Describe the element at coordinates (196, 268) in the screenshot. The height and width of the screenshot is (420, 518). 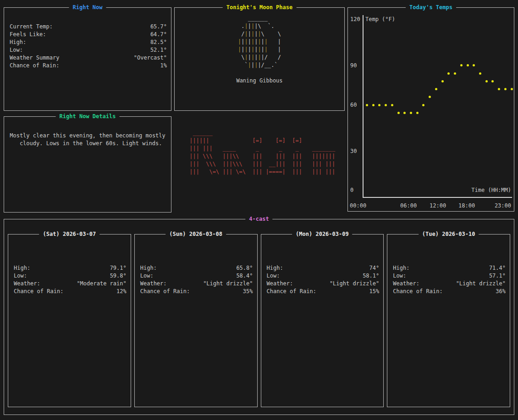
I see `kv-row: High:65.8°` at that location.